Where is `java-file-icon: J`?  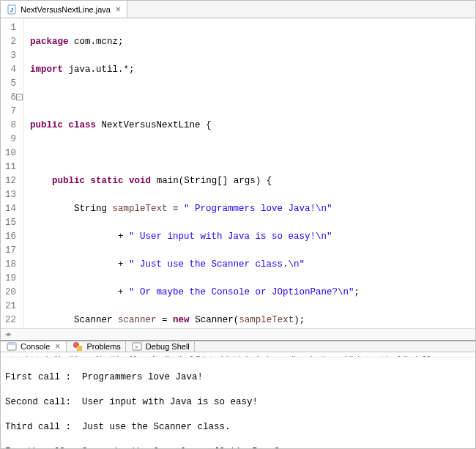
java-file-icon: J is located at coordinates (12, 10).